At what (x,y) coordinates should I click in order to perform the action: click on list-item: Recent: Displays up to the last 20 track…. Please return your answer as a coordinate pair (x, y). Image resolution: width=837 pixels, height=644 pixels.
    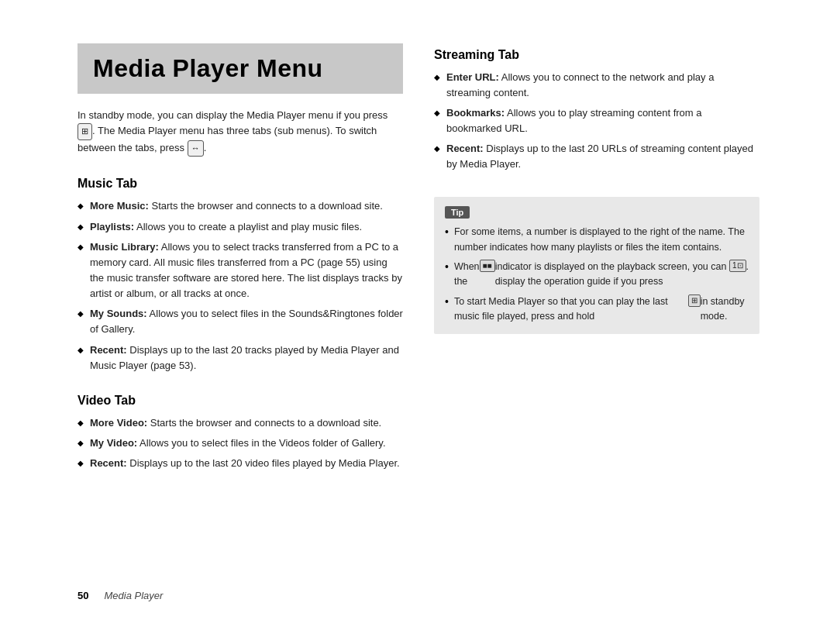
    Looking at the image, I should click on (240, 358).